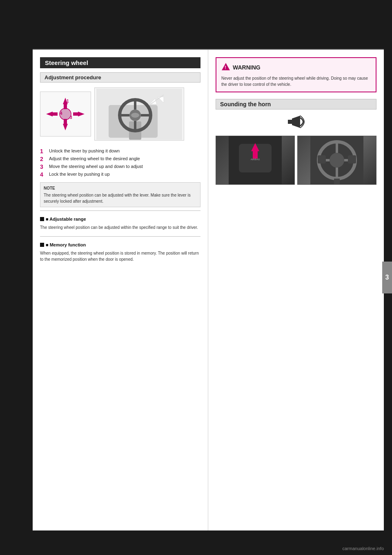 The image size is (392, 555). I want to click on step-4: 4 Lock the lever by pushing it up, so click(120, 175).